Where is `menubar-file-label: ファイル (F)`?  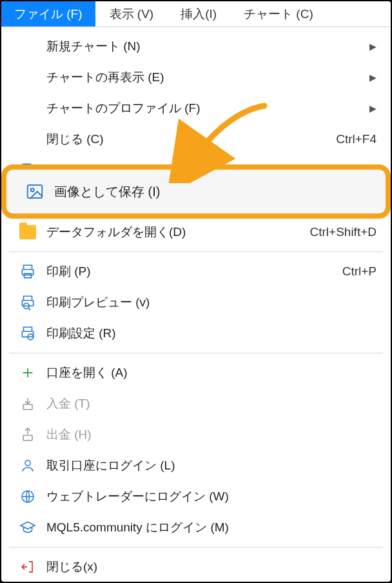
menubar-file-label: ファイル (F) is located at coordinates (48, 14).